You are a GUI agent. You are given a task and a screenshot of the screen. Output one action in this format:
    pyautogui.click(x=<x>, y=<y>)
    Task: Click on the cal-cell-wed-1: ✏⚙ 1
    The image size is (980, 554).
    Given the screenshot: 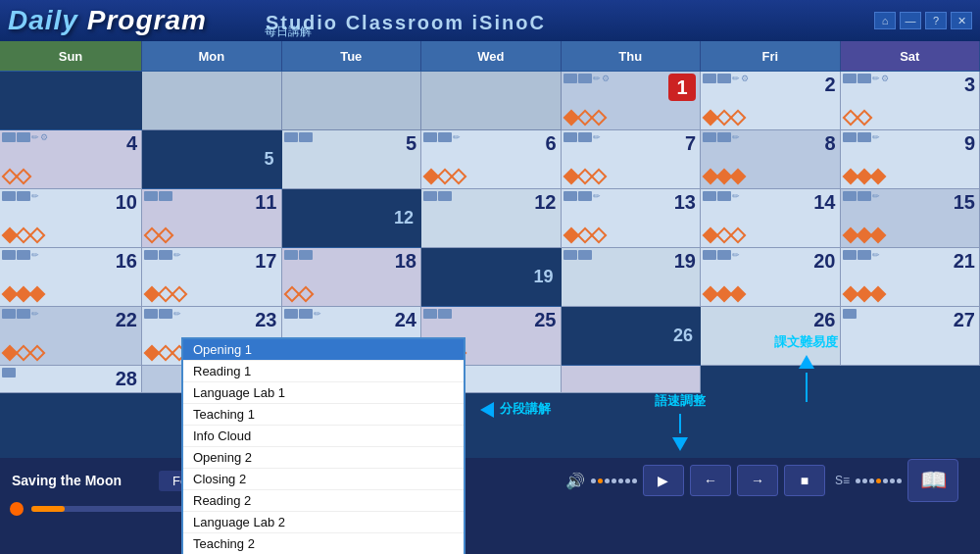 What is the action you would take?
    pyautogui.click(x=631, y=101)
    